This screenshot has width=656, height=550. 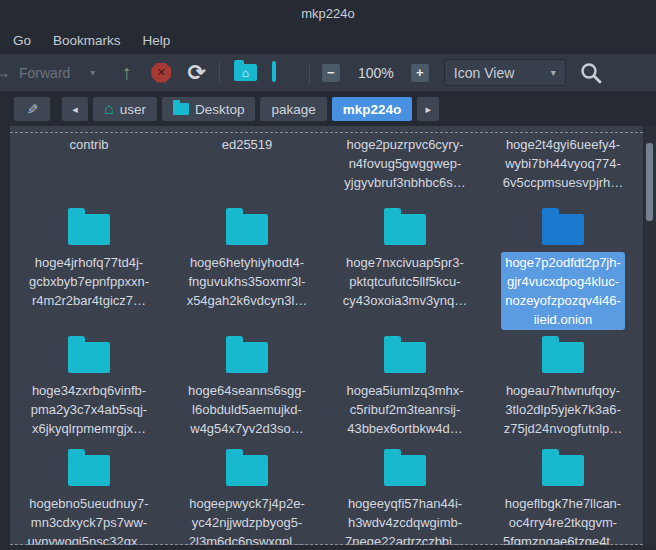 What do you see at coordinates (405, 164) in the screenshot?
I see `file-item: hoge2puzrpvc6cyry- n4fovug5gwggwep- yjgy…` at bounding box center [405, 164].